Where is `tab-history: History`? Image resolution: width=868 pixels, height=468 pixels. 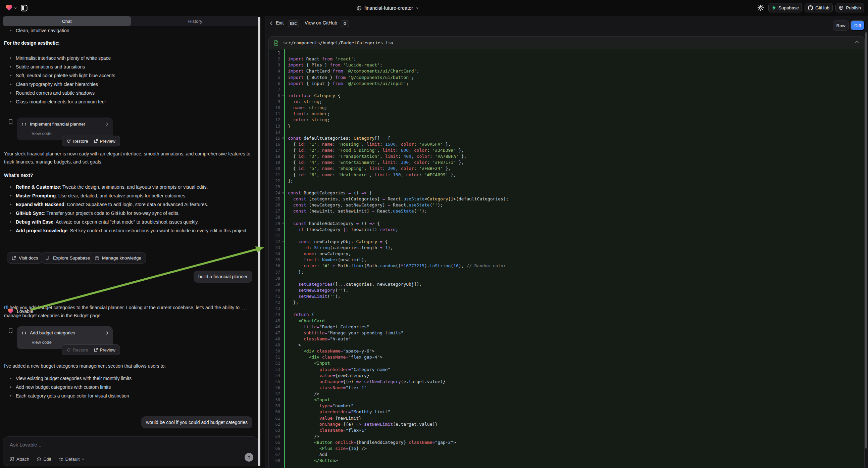 tab-history: History is located at coordinates (195, 21).